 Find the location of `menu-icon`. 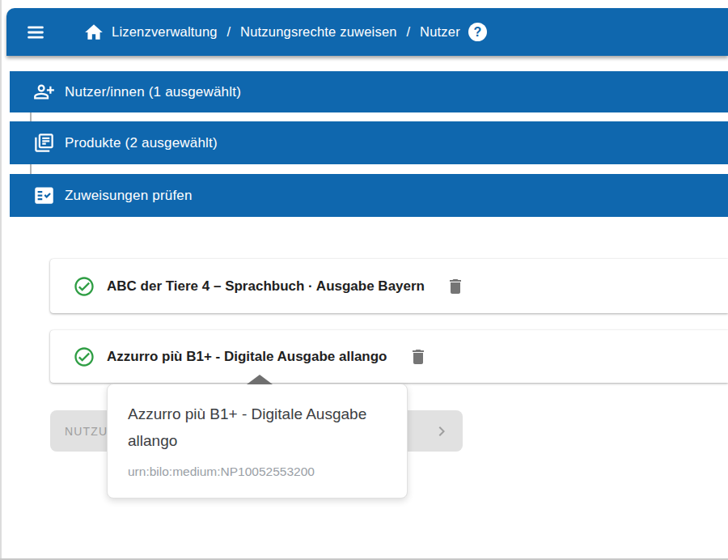

menu-icon is located at coordinates (36, 32).